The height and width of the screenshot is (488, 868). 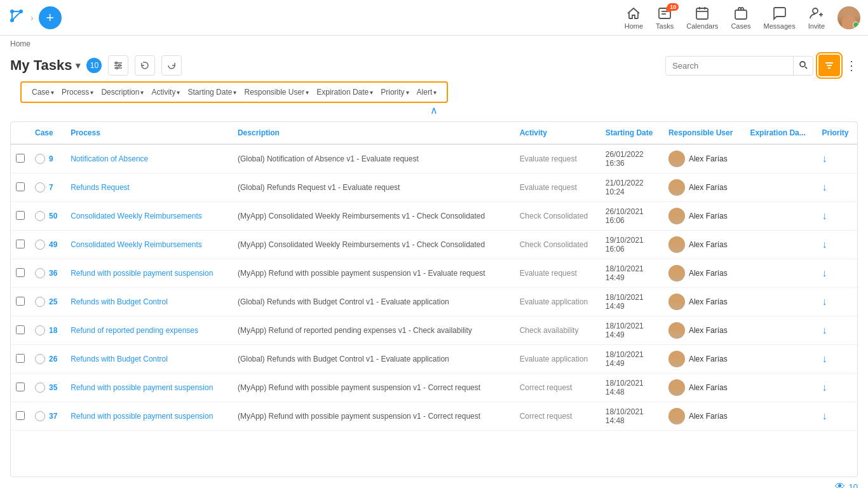 I want to click on page-header: My Tasks ▾ 10, so click(x=434, y=67).